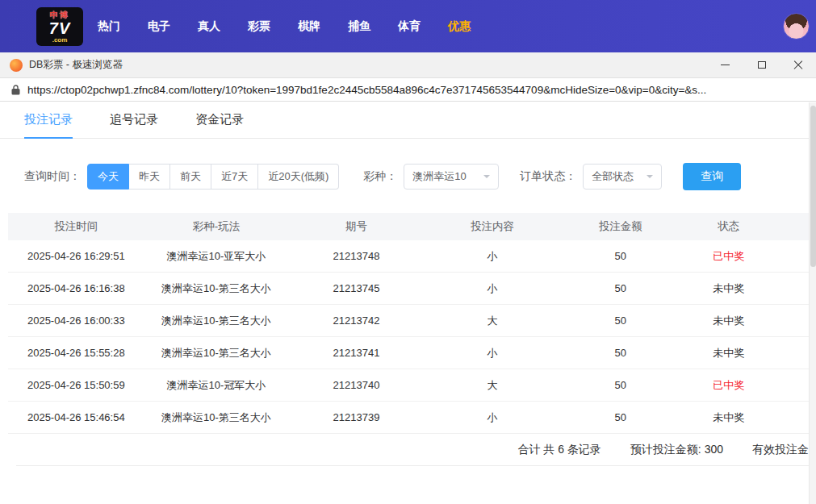 This screenshot has width=816, height=504. What do you see at coordinates (134, 119) in the screenshot?
I see `tab-chase-records: 追号记录` at bounding box center [134, 119].